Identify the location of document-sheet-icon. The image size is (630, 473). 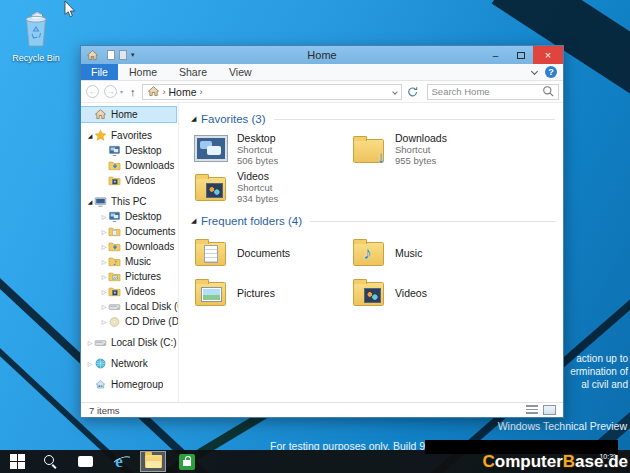
(211, 254).